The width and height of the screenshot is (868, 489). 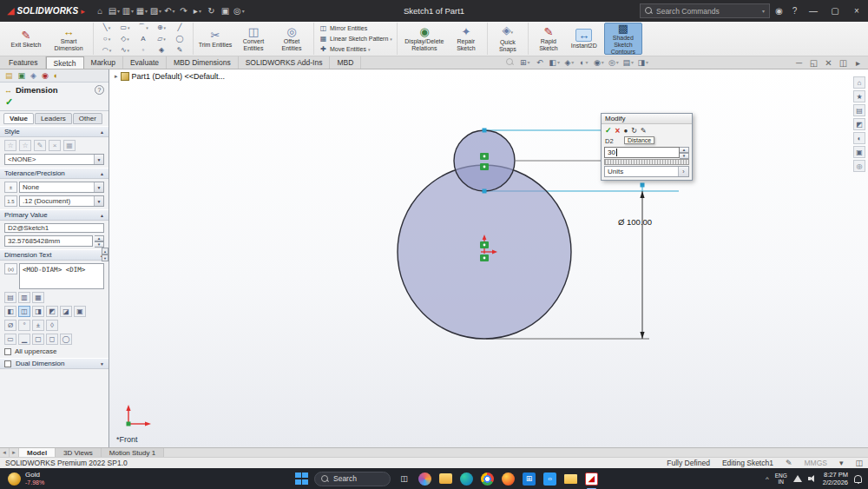 I want to click on solidworks-taskbar-button: ◢, so click(x=592, y=479).